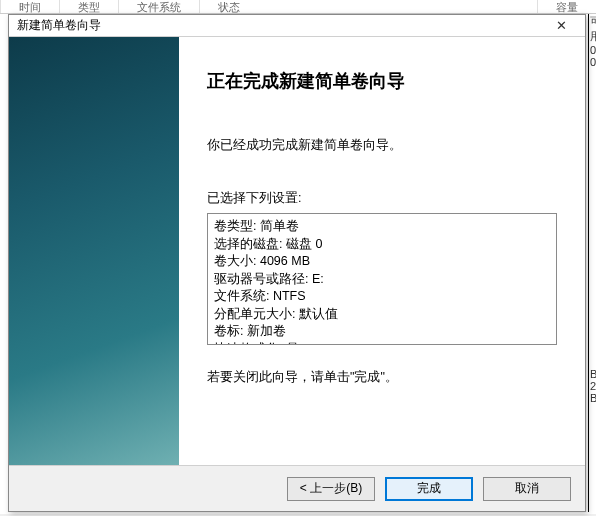 The height and width of the screenshot is (516, 596). I want to click on back-button: < 上一步(B), so click(331, 489).